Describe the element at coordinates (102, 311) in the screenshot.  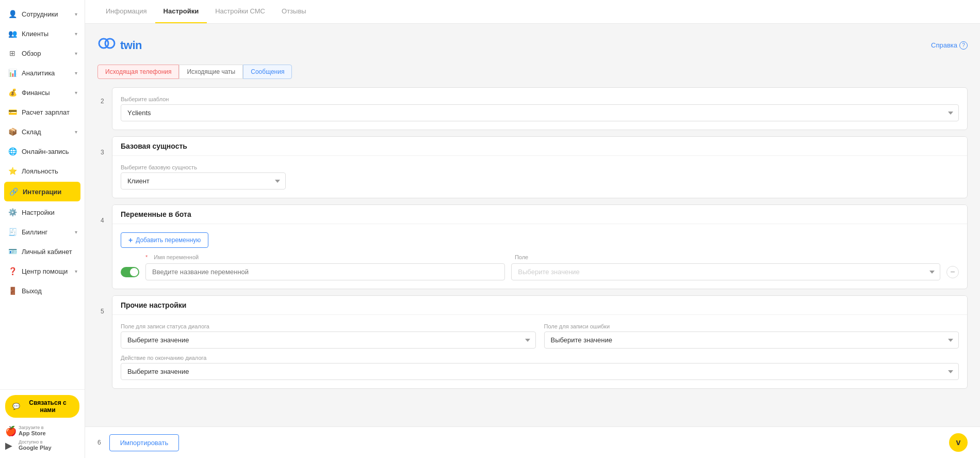
I see `step-5-label: 5` at that location.